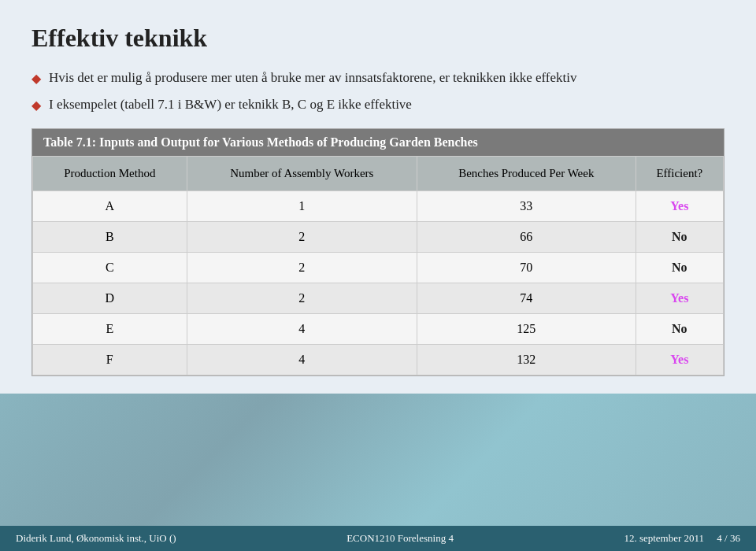 The width and height of the screenshot is (756, 551). I want to click on table-header-row: Production Method Number of Assembly Wor…, so click(378, 173).